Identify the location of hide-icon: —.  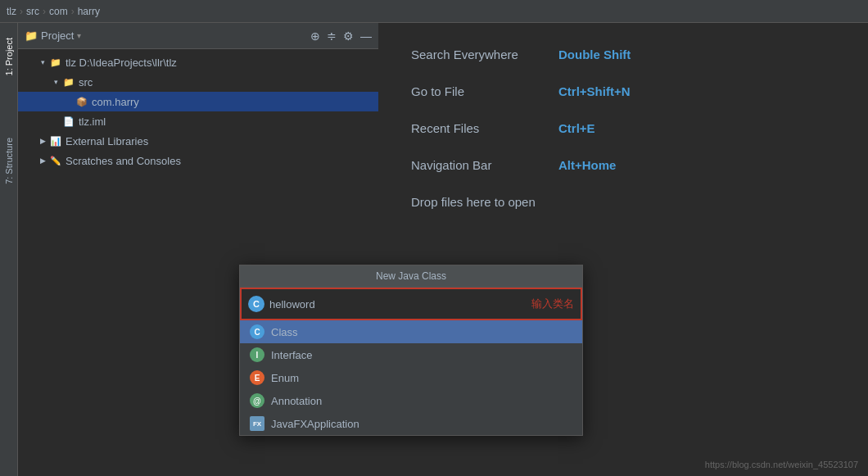
(366, 36).